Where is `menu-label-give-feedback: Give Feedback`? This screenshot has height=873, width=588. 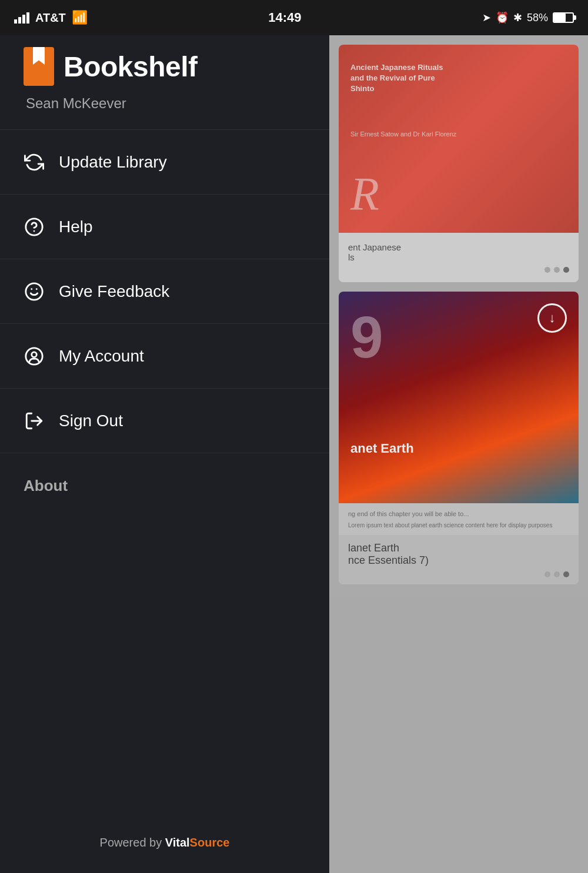
menu-label-give-feedback: Give Feedback is located at coordinates (114, 292).